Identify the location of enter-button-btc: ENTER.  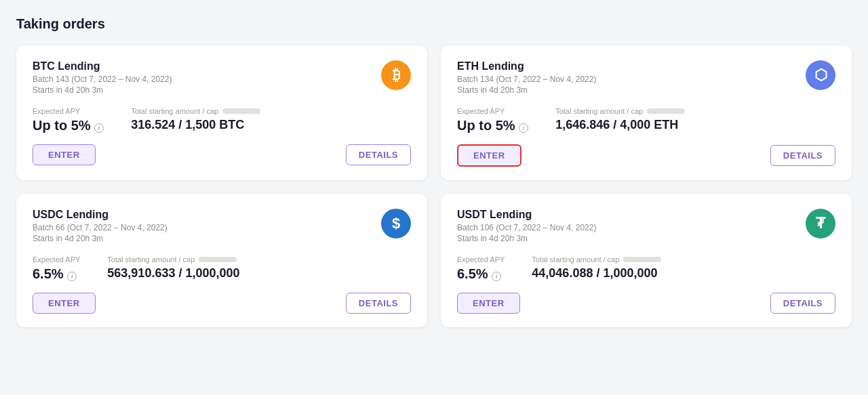
(64, 154).